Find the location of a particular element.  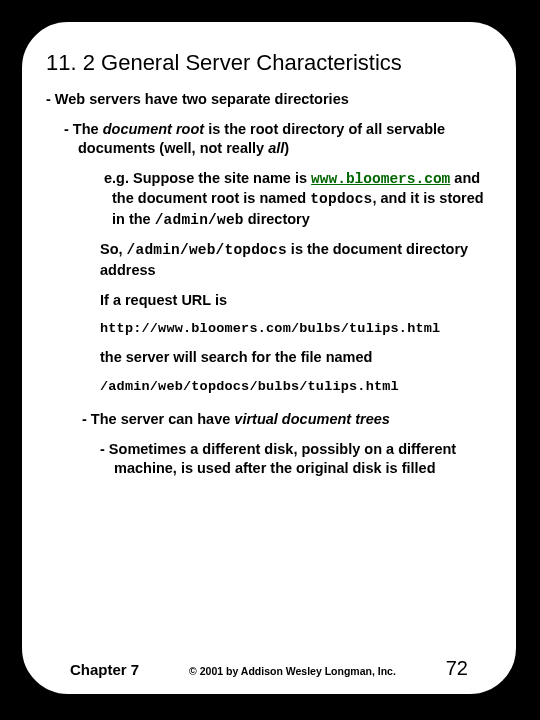

text-fragment: - The server can have is located at coordinates (158, 419).